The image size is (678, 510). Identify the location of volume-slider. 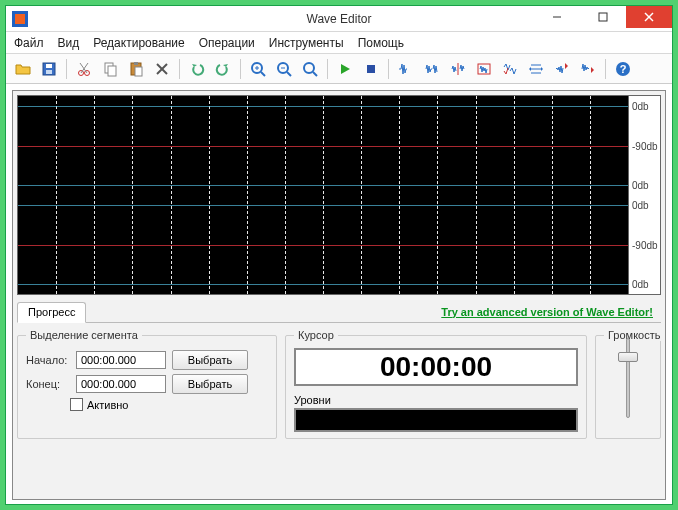
(628, 378).